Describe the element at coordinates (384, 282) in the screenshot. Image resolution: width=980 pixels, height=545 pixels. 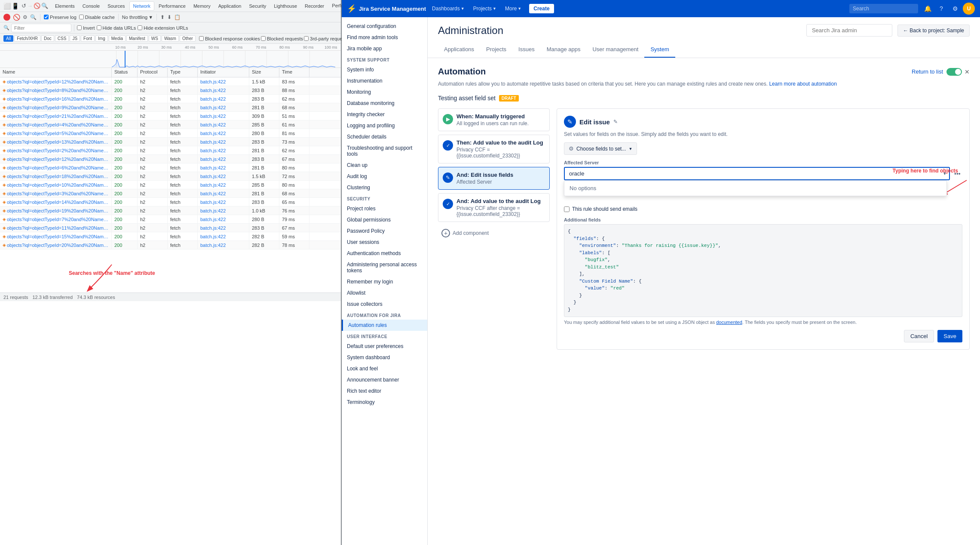
I see `sidebar-item-remember-login: Remember my login` at that location.